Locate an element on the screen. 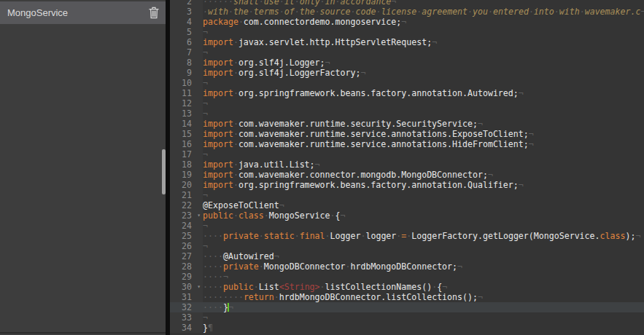 Image resolution: width=644 pixels, height=335 pixels. line-number: 27 is located at coordinates (187, 256).